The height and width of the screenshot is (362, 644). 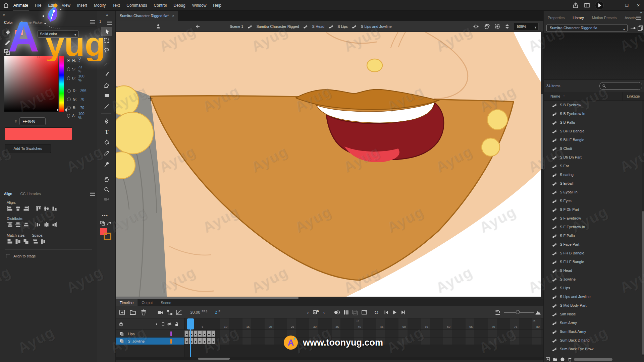 I want to click on tab-align: Align, so click(x=8, y=194).